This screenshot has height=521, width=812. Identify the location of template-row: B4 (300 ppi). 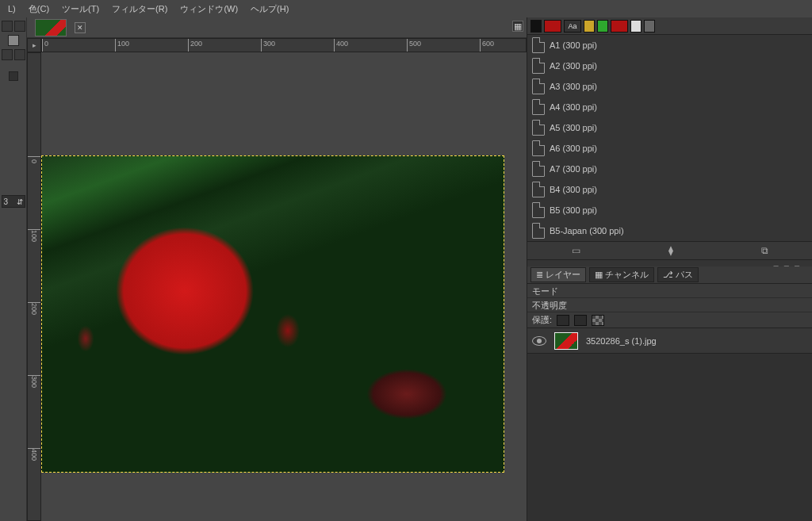
(669, 190).